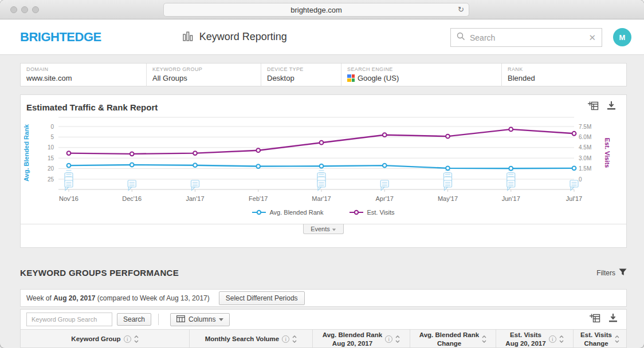 The height and width of the screenshot is (348, 644). Describe the element at coordinates (86, 69) in the screenshot. I see `filter-label: DOMAIN` at that location.